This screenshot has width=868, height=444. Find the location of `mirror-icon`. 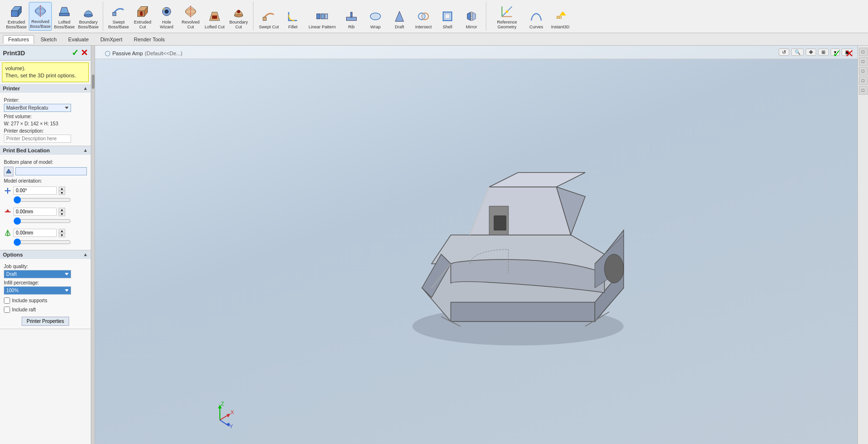

mirror-icon is located at coordinates (471, 16).